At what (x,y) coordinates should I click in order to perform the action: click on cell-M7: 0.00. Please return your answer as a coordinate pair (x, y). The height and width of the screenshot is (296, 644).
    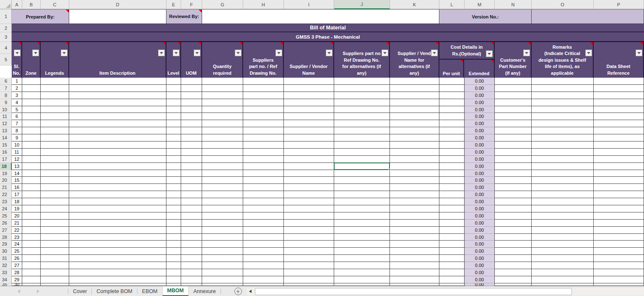
    Looking at the image, I should click on (480, 88).